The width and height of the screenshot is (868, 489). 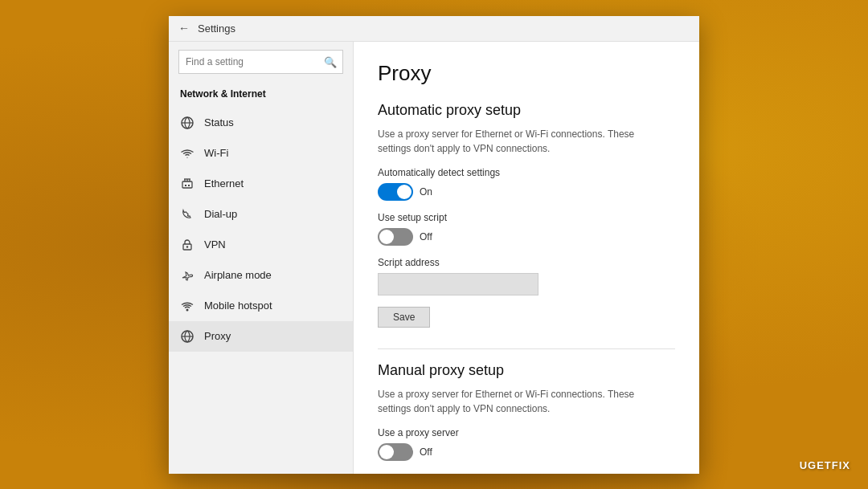 I want to click on setup-script-label: Use setup script, so click(x=526, y=218).